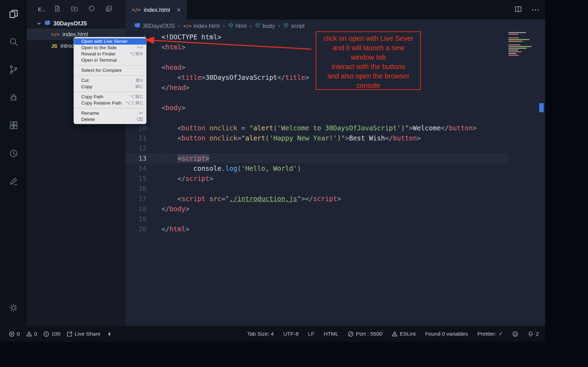 Image resolution: width=588 pixels, height=367 pixels. Describe the element at coordinates (13, 181) in the screenshot. I see `feedback-icon` at that location.